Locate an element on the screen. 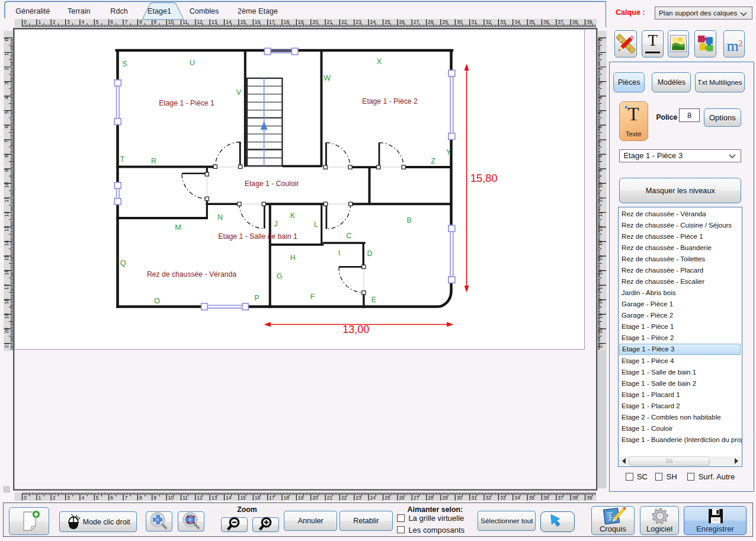 The image size is (756, 541). svg-text: Etage 1 - Pièce 2 is located at coordinates (390, 101).